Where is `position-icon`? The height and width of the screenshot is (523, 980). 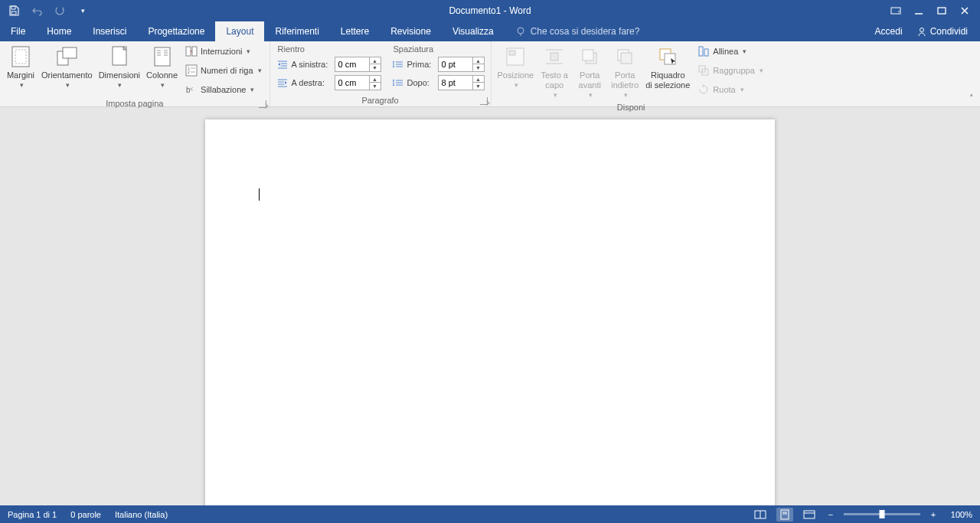
position-icon is located at coordinates (515, 57).